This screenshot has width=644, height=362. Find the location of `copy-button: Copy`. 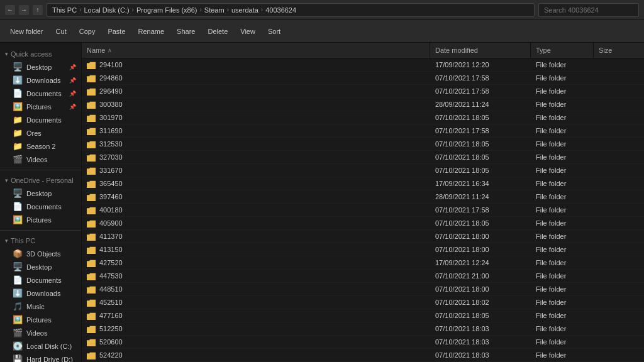

copy-button: Copy is located at coordinates (87, 31).